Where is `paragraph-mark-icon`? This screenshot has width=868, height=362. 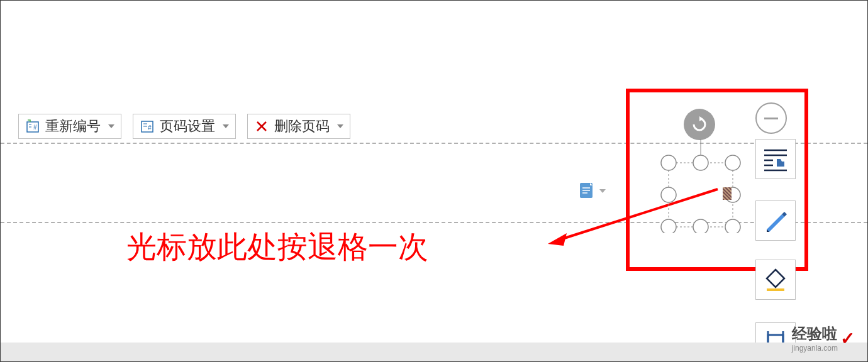 paragraph-mark-icon is located at coordinates (586, 190).